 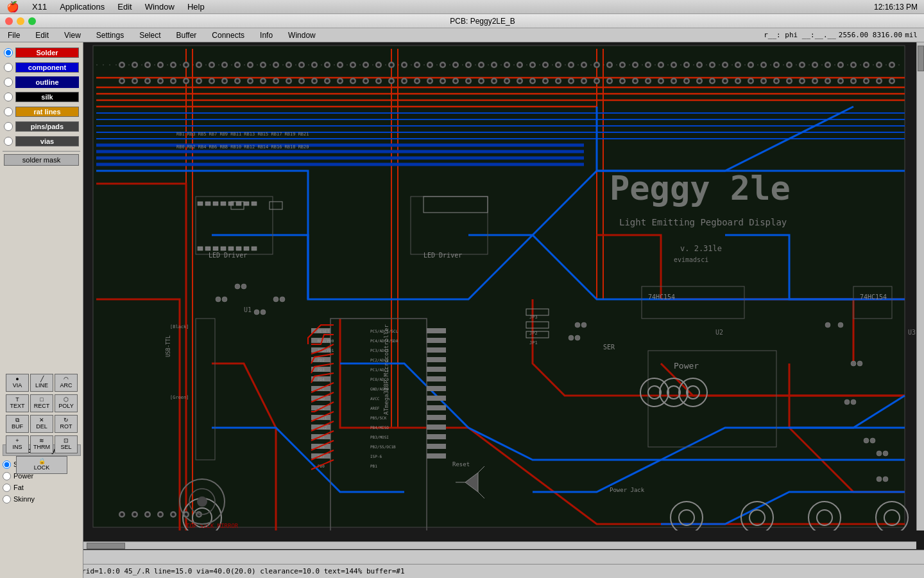 I want to click on menu-file: File, so click(x=14, y=35).